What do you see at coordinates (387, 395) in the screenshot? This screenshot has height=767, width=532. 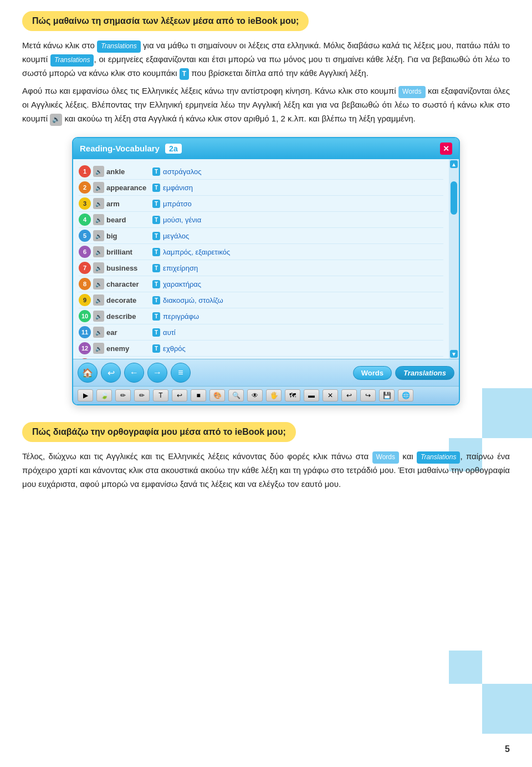 I see `status-save-btn: 💾` at bounding box center [387, 395].